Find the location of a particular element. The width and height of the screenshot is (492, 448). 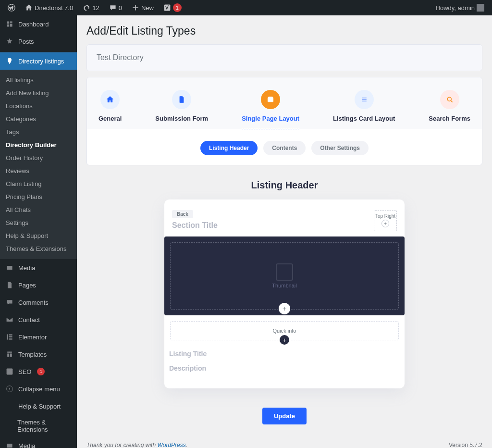

sub-tabs: Listing HeaderContentsOther Settings is located at coordinates (284, 142).